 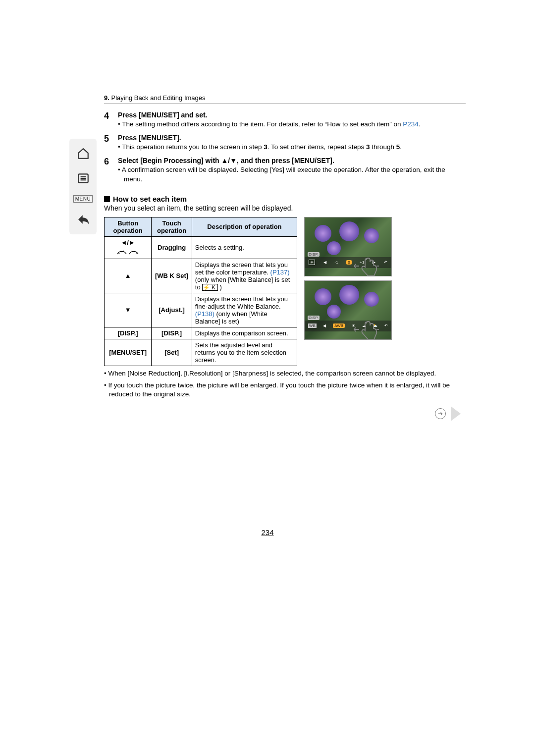 What do you see at coordinates (348, 310) in the screenshot?
I see `preview-image-wb: DISP. WB ◀ AWB ☀ ☁ ⛅ ↶` at bounding box center [348, 310].